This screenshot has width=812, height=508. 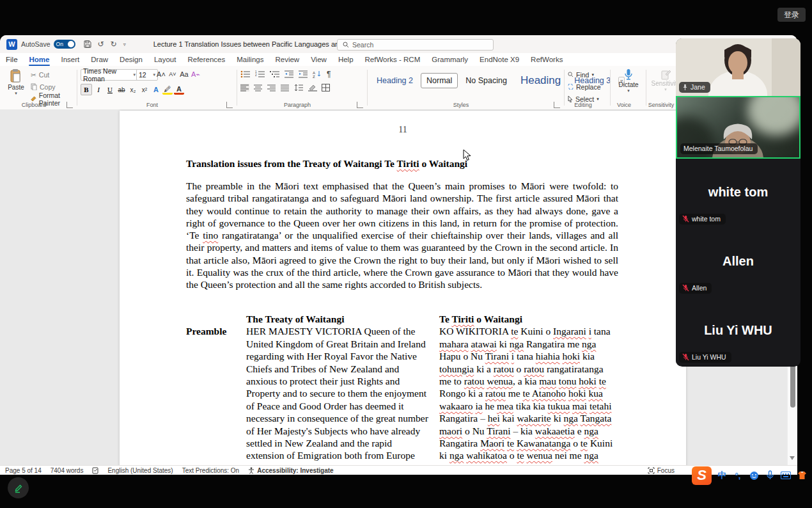 I want to click on login-button: 登录, so click(x=792, y=15).